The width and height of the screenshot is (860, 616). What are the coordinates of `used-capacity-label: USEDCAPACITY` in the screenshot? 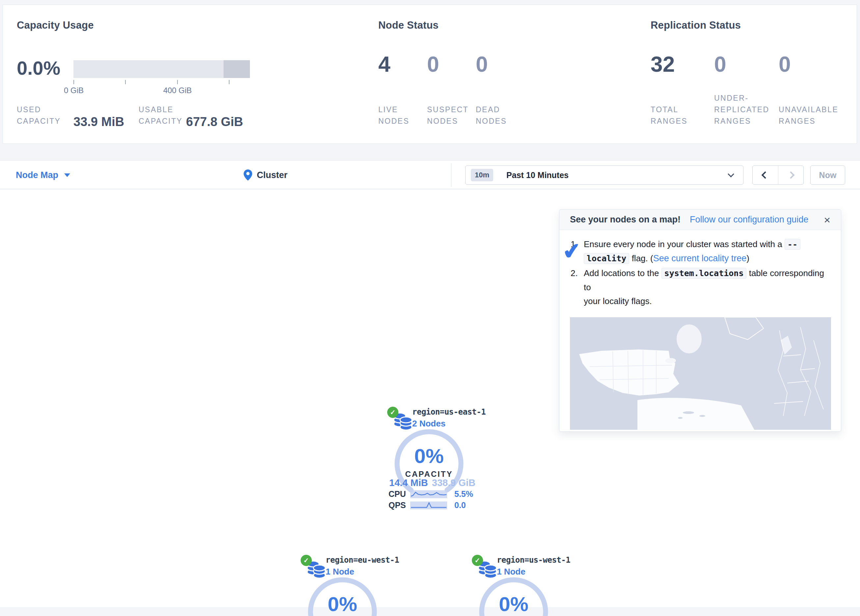 It's located at (39, 115).